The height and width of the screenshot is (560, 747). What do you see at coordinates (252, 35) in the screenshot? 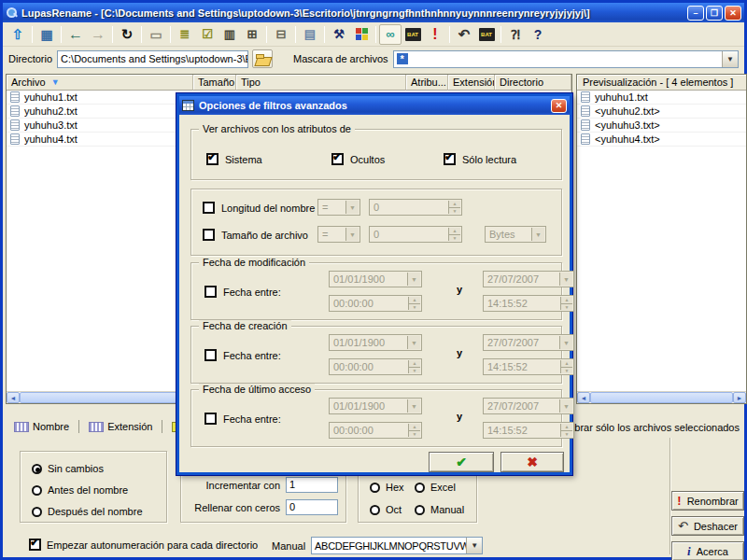
I see `grid-view-icon: ⊞` at bounding box center [252, 35].